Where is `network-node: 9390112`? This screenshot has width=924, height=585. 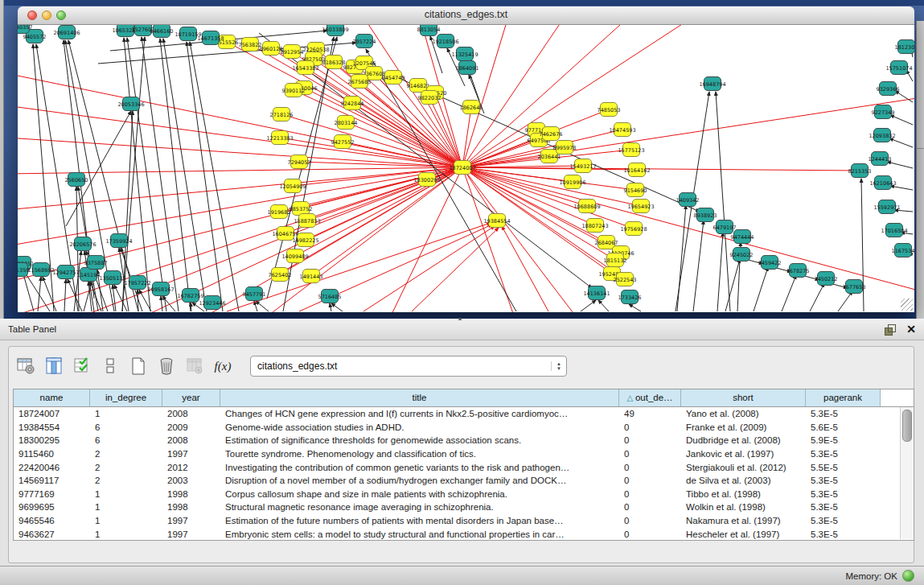
network-node: 9390112 is located at coordinates (294, 90).